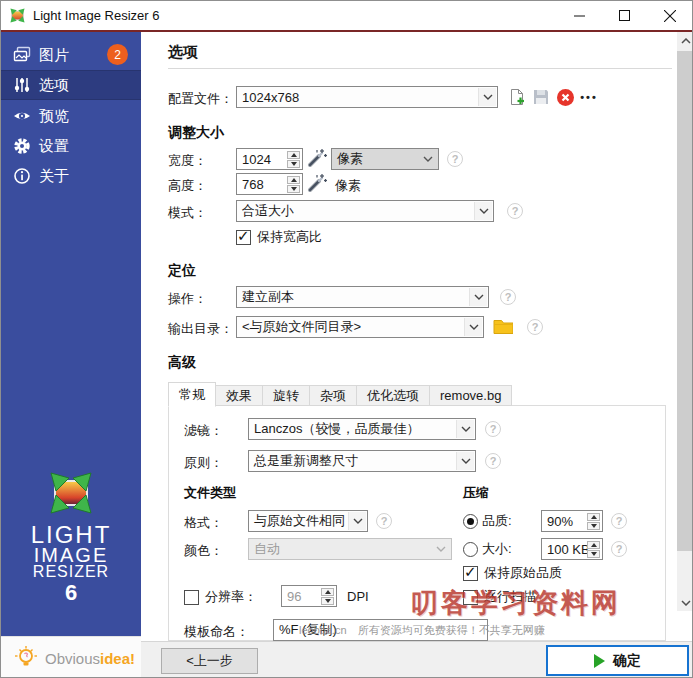 The image size is (693, 678). What do you see at coordinates (619, 549) in the screenshot?
I see `size-help-icon` at bounding box center [619, 549].